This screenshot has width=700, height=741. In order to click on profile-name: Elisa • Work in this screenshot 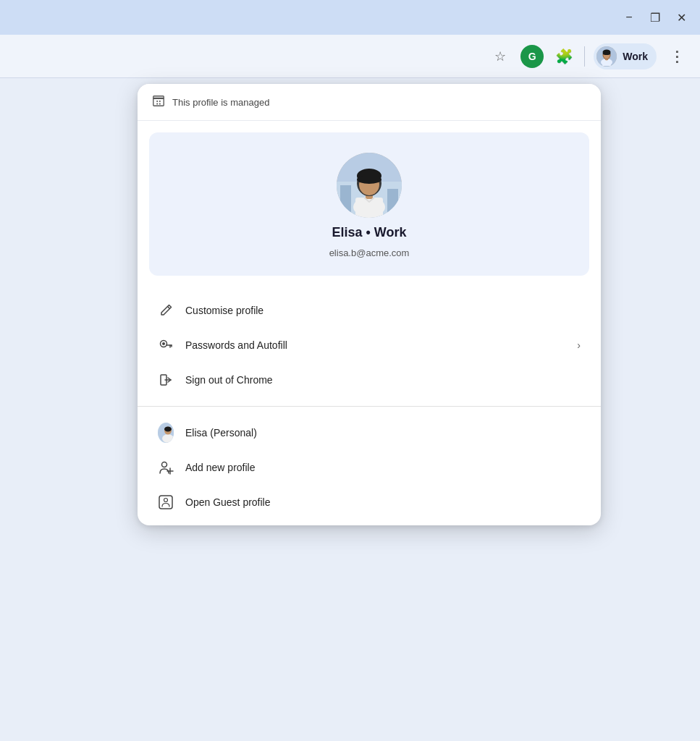, I will do `click(369, 233)`.